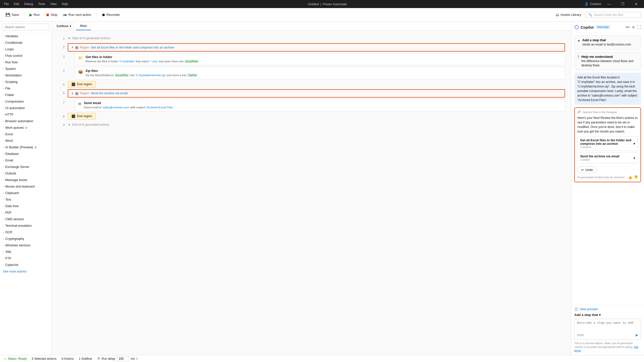  Describe the element at coordinates (627, 27) in the screenshot. I see `more-options-icon: •••` at that location.